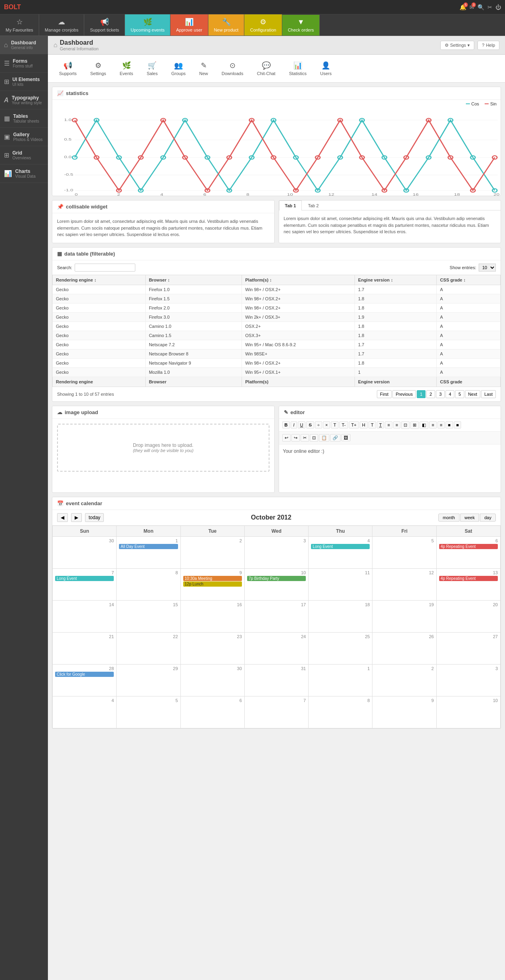  What do you see at coordinates (286, 425) in the screenshot?
I see `bold-btn: B` at bounding box center [286, 425].